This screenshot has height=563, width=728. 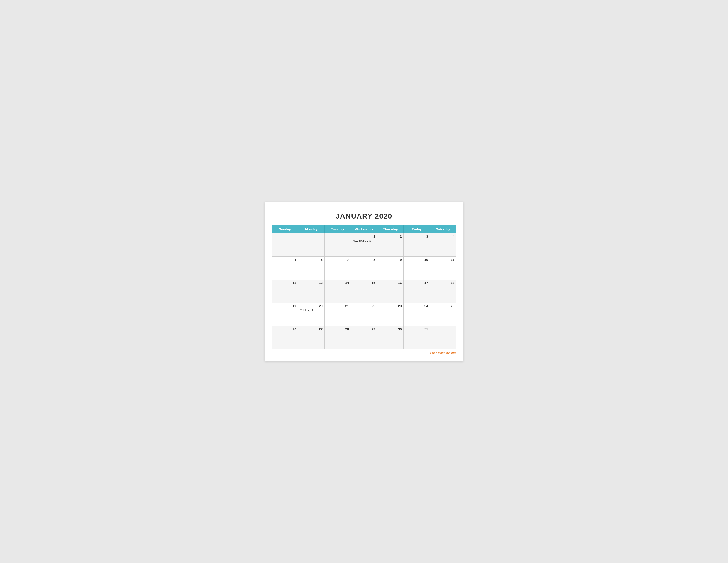 I want to click on day-number: 30, so click(x=390, y=329).